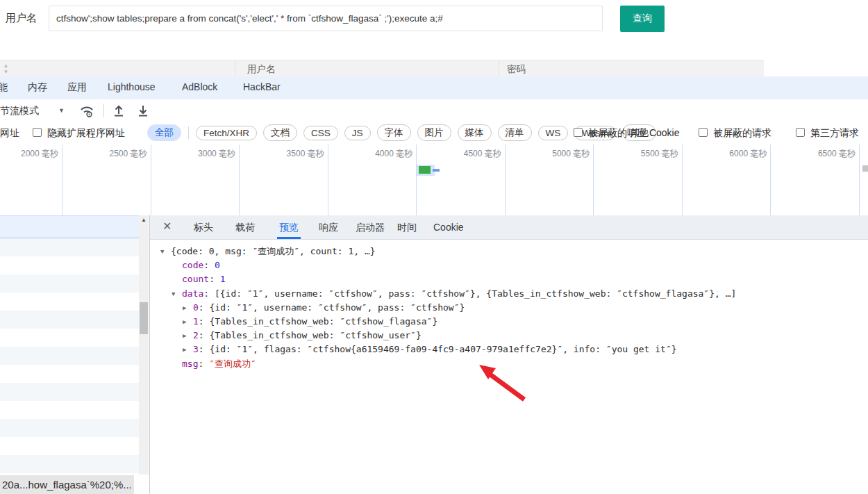  What do you see at coordinates (328, 228) in the screenshot?
I see `details-tab-响应: 响应` at bounding box center [328, 228].